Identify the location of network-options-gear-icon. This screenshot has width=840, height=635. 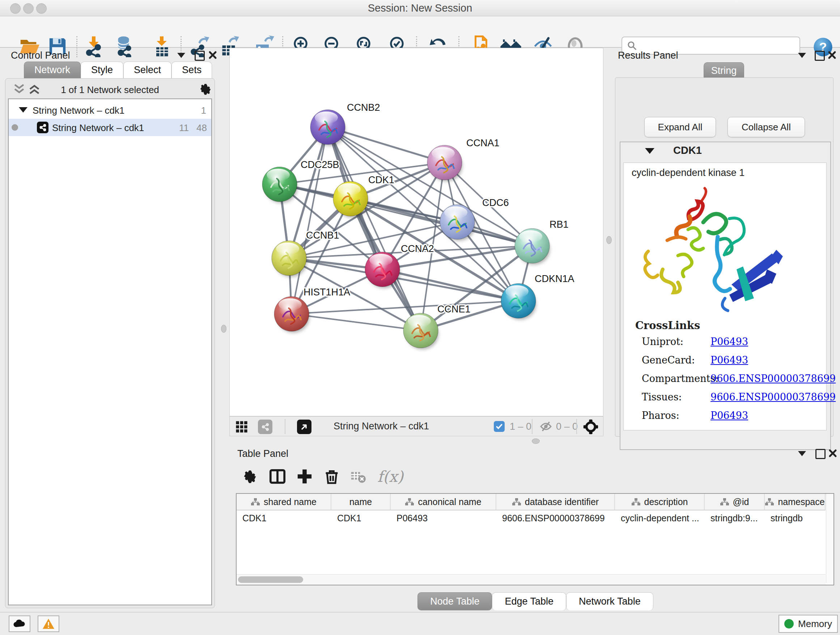
(205, 89).